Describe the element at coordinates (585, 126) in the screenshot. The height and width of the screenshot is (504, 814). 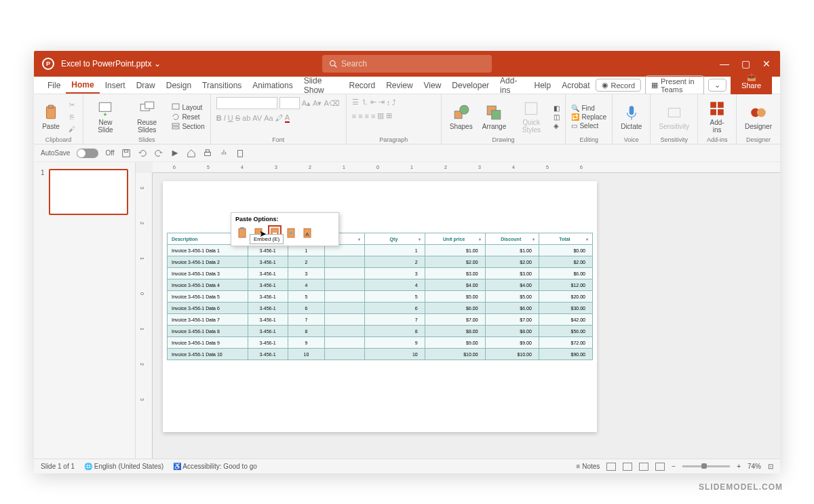
I see `select-button: ▭ Select` at that location.